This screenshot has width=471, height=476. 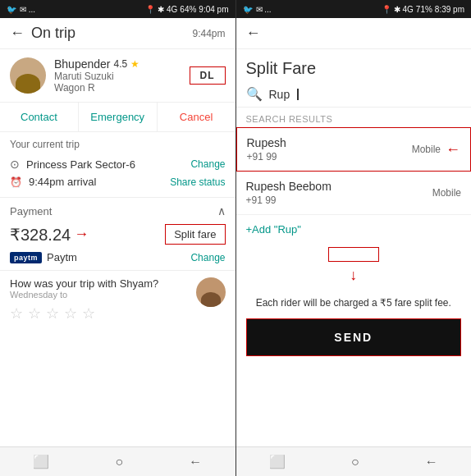 What do you see at coordinates (267, 143) in the screenshot?
I see `result-name-1: Rupesh` at bounding box center [267, 143].